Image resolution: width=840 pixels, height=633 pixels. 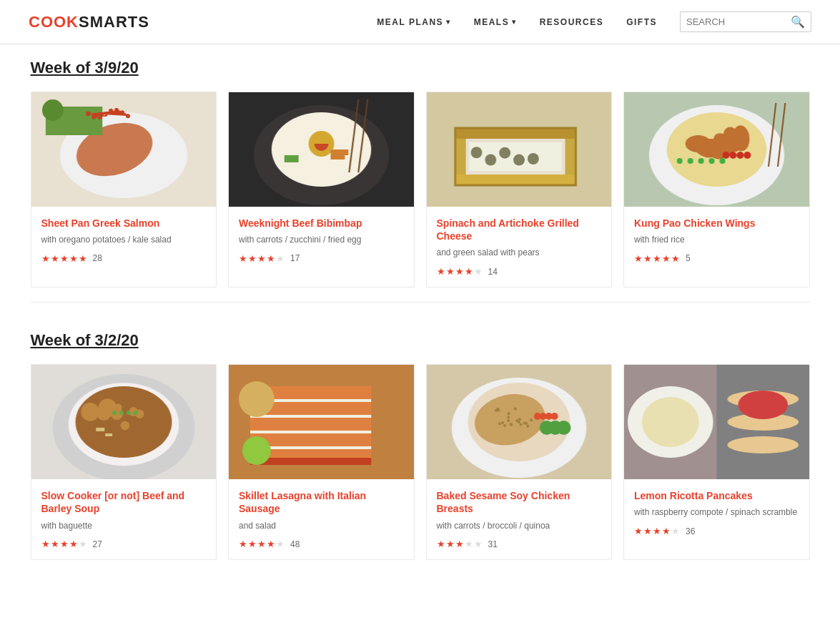 What do you see at coordinates (97, 258) in the screenshot?
I see `rating-count-0-0: 28` at bounding box center [97, 258].